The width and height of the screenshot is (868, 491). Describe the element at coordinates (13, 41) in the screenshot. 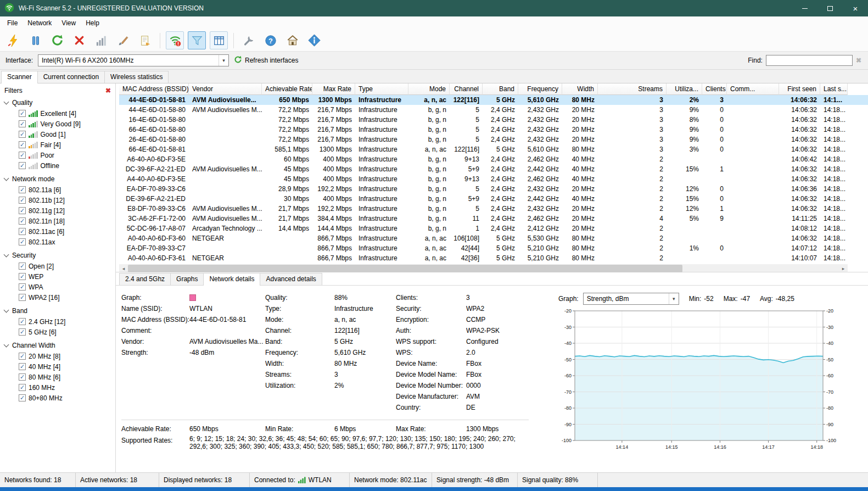

I see `lightning-button` at that location.